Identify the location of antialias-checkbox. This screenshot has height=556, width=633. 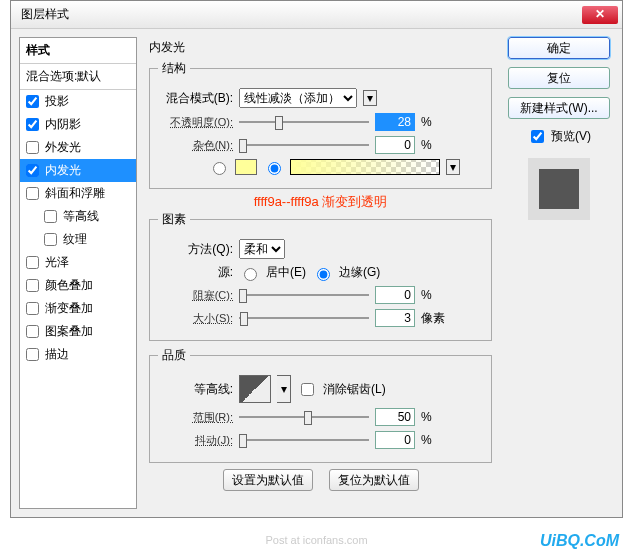
(308, 390).